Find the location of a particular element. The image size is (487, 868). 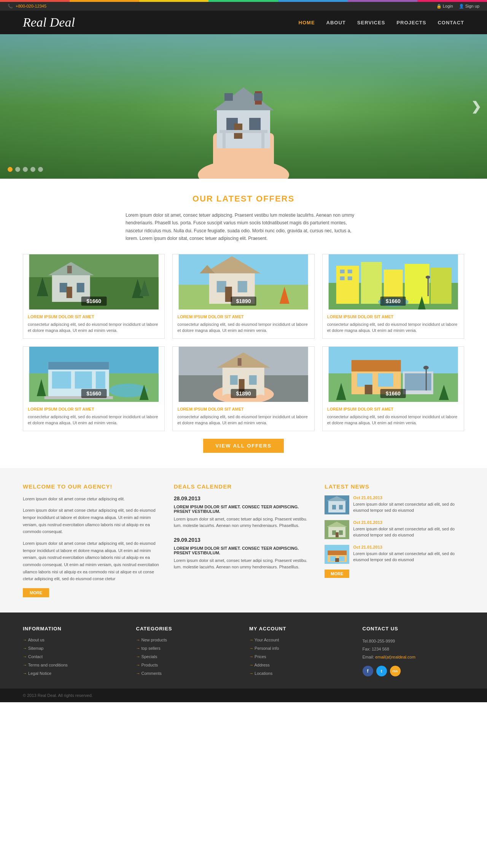

property-title-3: LOREM IPSUM DOLOR SIT AMET is located at coordinates (360, 317).